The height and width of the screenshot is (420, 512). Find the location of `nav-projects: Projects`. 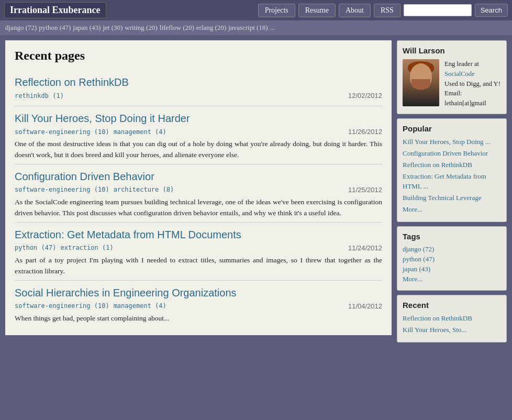

nav-projects: Projects is located at coordinates (276, 10).